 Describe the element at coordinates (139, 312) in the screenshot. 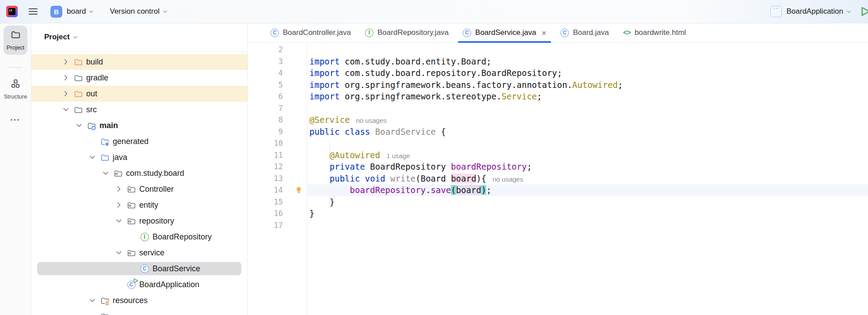

I see `tree-item-partial` at that location.